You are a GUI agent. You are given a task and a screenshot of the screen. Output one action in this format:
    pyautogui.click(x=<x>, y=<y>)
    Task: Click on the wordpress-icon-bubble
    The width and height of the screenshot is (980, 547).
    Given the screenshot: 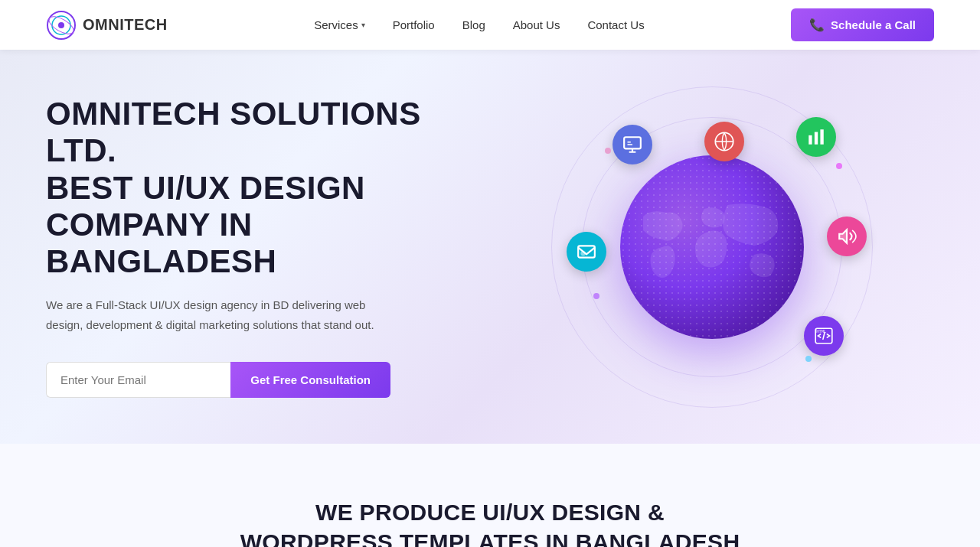 What is the action you would take?
    pyautogui.click(x=724, y=142)
    